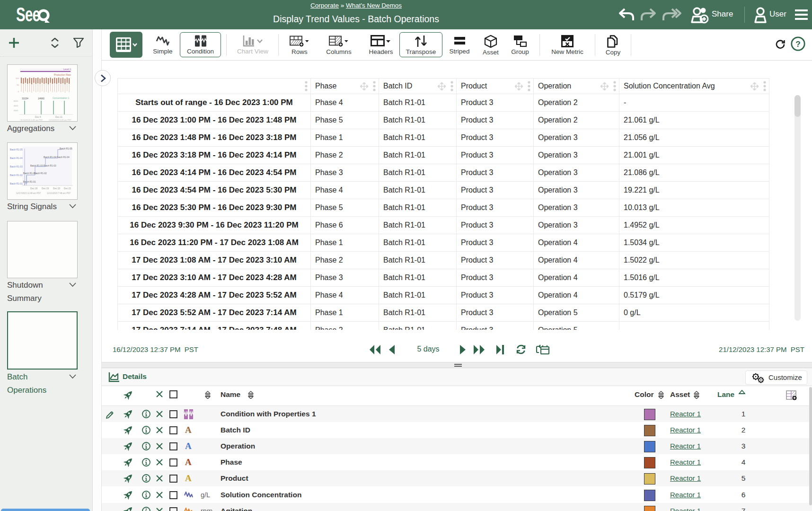 The width and height of the screenshot is (812, 511). What do you see at coordinates (61, 98) in the screenshot?
I see `svg-text: Concentration 1` at bounding box center [61, 98].